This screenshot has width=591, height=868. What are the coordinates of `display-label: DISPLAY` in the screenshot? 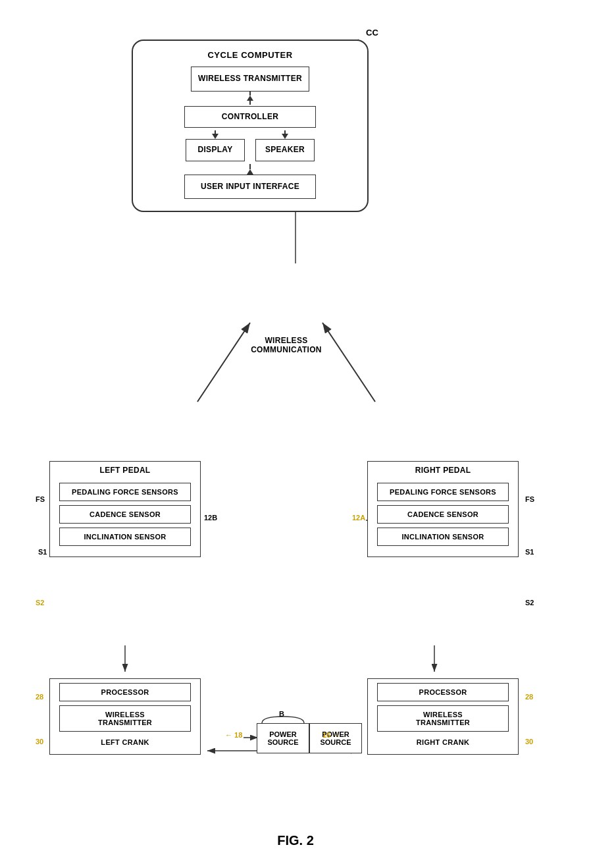 It's located at (215, 149).